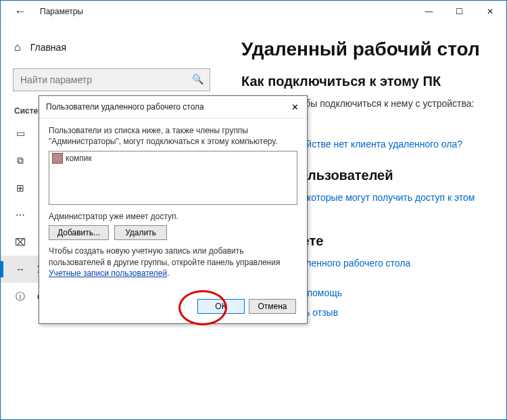 The height and width of the screenshot is (420, 507). I want to click on dialog-description: Пользователи из списка ниже, а также чле…, so click(173, 136).